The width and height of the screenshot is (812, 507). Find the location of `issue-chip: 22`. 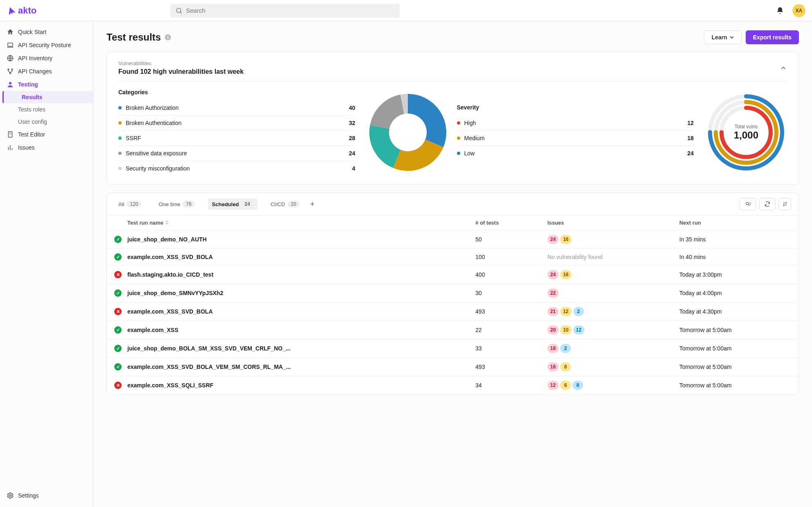

issue-chip: 22 is located at coordinates (553, 293).